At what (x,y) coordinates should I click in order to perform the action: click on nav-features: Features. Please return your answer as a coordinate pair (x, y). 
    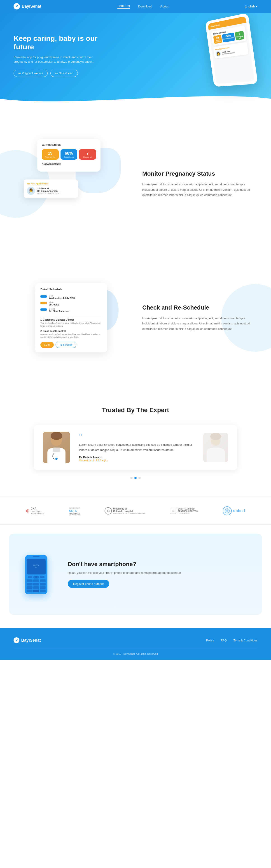
    Looking at the image, I should click on (124, 6).